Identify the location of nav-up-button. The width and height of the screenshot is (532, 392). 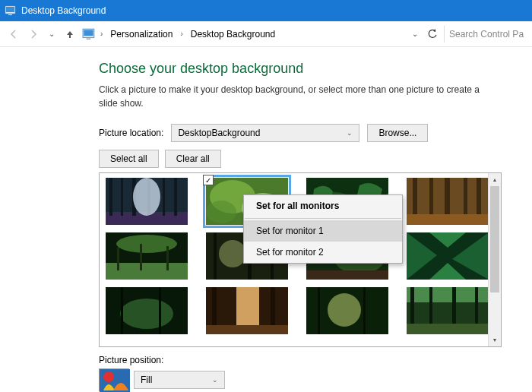
(70, 34).